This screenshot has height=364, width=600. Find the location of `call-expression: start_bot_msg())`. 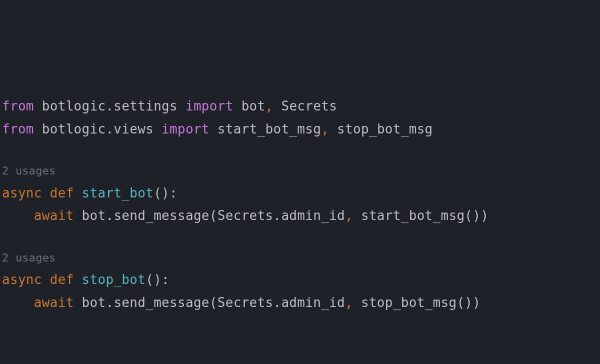

call-expression: start_bot_msg()) is located at coordinates (421, 216).